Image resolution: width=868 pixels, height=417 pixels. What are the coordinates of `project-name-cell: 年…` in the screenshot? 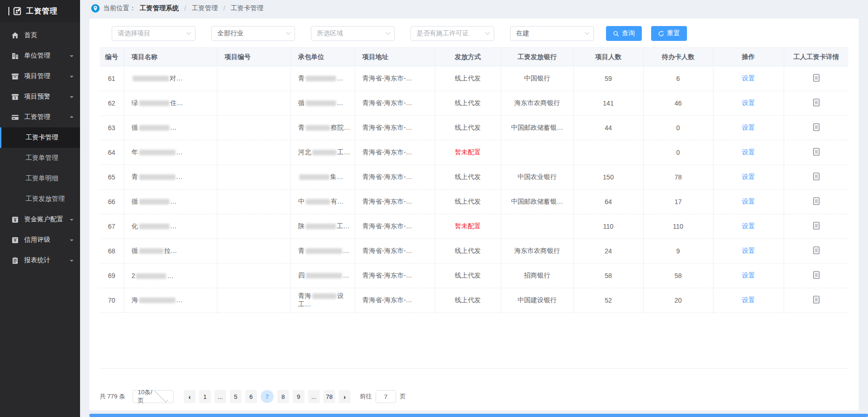 It's located at (170, 152).